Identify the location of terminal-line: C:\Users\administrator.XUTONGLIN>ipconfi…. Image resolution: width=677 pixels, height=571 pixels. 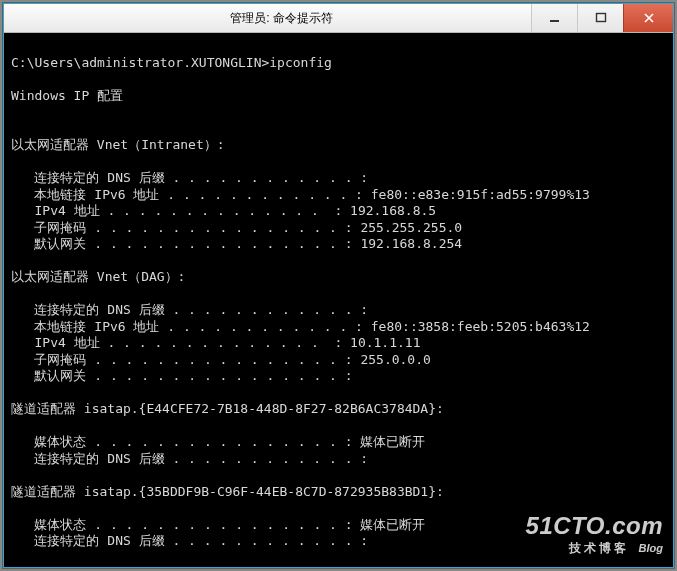
(342, 64).